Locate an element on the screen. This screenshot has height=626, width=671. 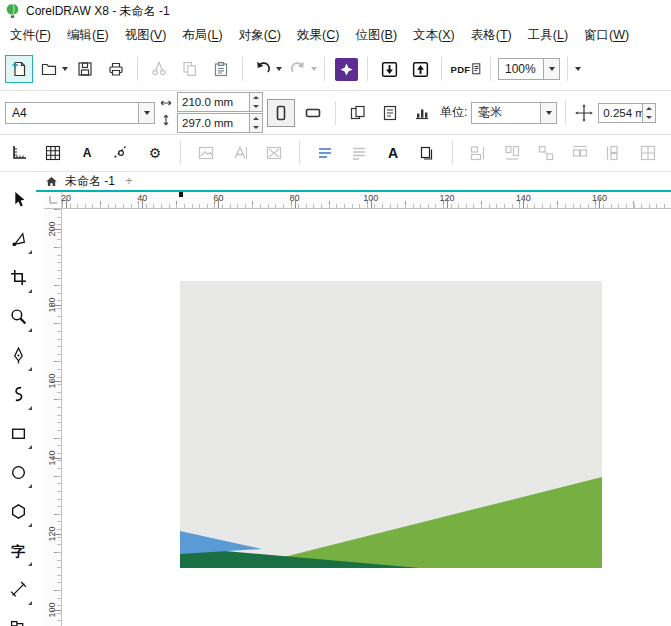
page-height-input: 297.0 mm is located at coordinates (220, 123).